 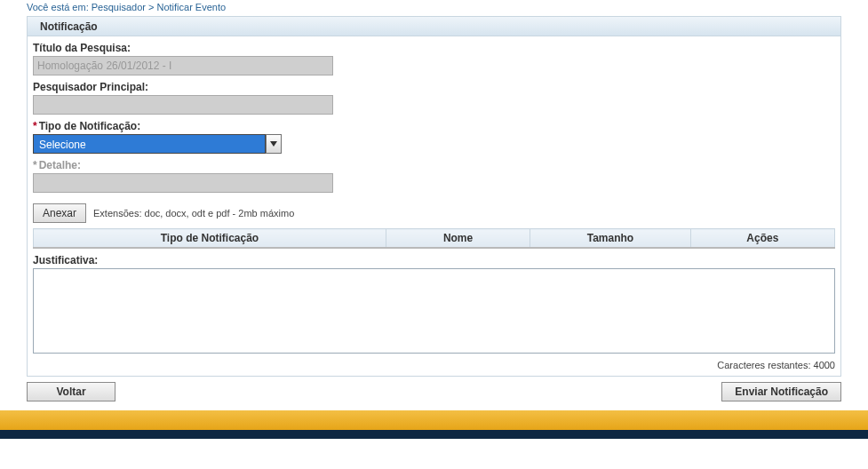 I want to click on anexos-table: Tipo de Notificação Nome Tamanho Ações, so click(x=434, y=238).